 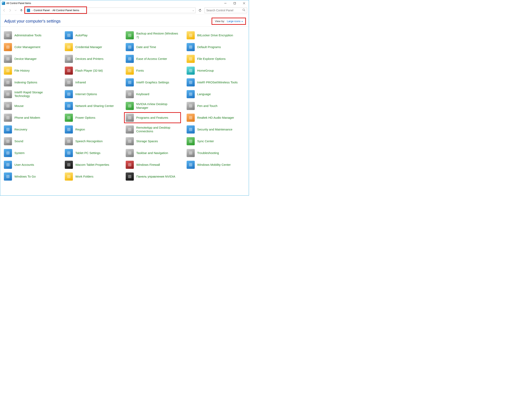 What do you see at coordinates (155, 129) in the screenshot?
I see `control-panel-item: RemoteApp and Desktop Connections` at bounding box center [155, 129].